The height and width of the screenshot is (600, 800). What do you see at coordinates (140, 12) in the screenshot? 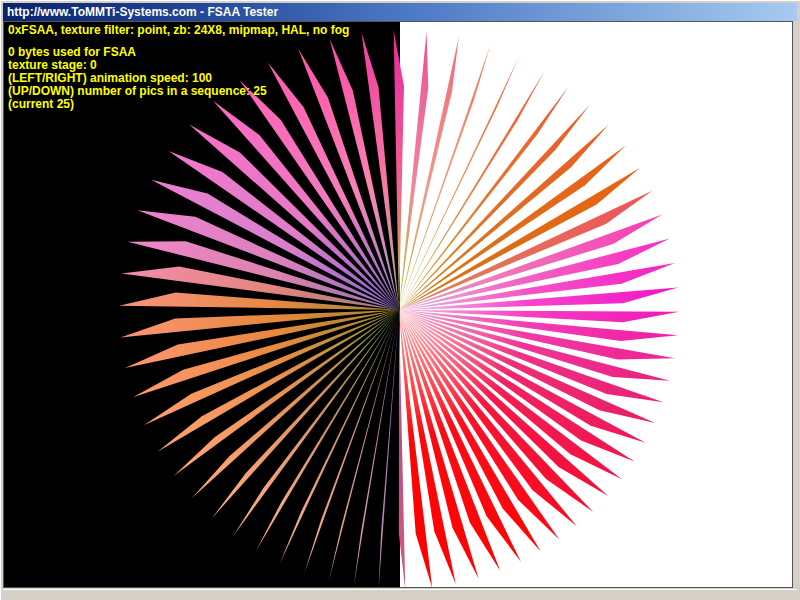
I see `window-title: http://www.ToMMTi-Systems.com - FSAA Tes…` at bounding box center [140, 12].